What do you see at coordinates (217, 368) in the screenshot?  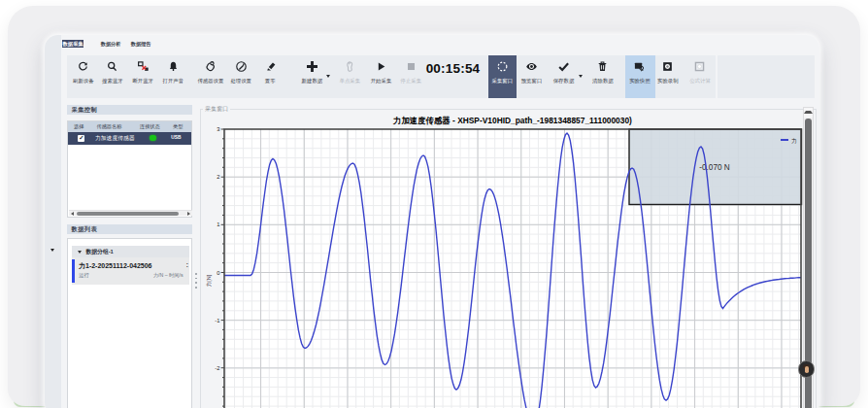 I see `svg-text: -2` at bounding box center [217, 368].